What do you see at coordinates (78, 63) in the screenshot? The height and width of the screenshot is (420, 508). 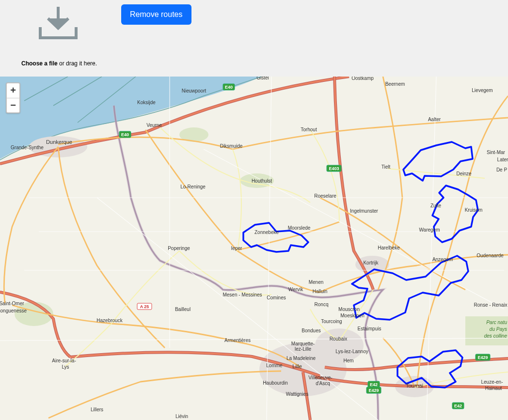 I see `file-prompt-rest: or drag it here.` at bounding box center [78, 63].